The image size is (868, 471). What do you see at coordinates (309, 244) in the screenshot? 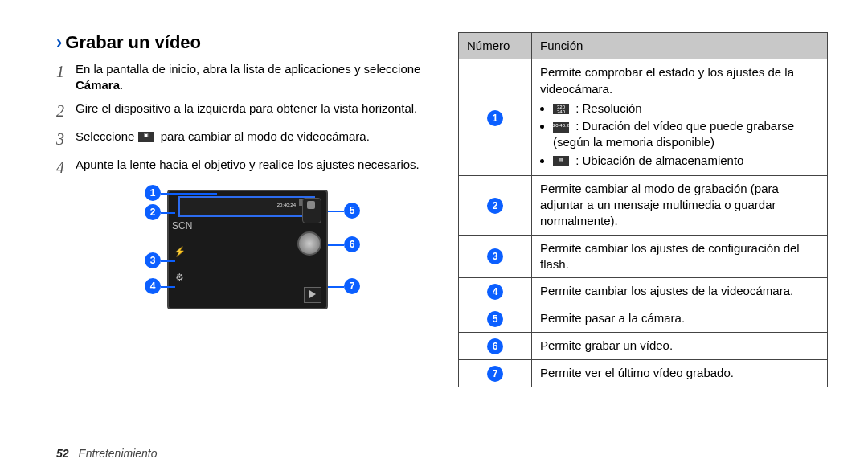
I see `record-button-icon` at bounding box center [309, 244].